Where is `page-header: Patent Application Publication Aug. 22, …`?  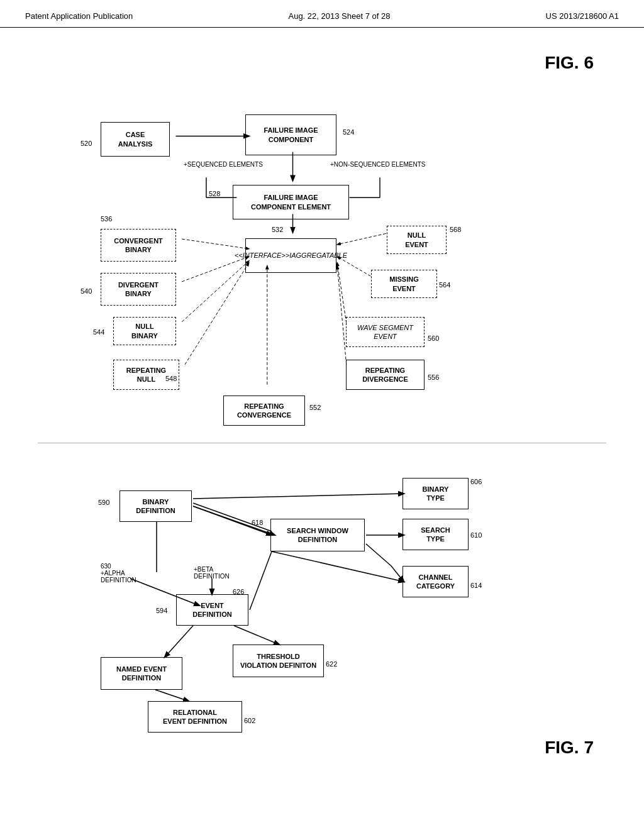
page-header: Patent Application Publication Aug. 22, … is located at coordinates (322, 14).